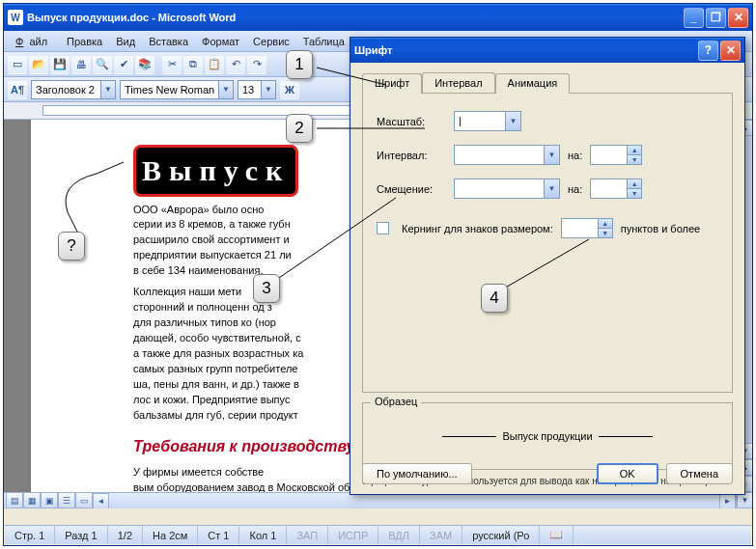  I want to click on menu-view: Вид, so click(126, 41).